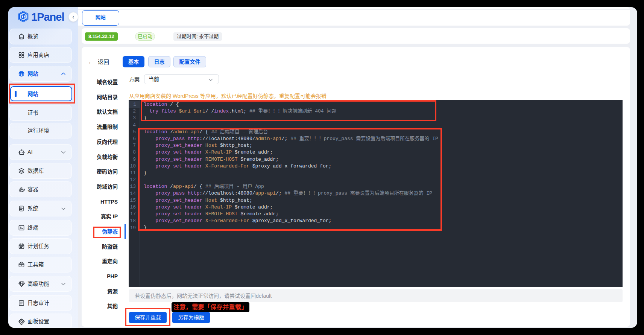 This screenshot has height=335, width=644. Describe the element at coordinates (23, 17) in the screenshot. I see `svg-text: 1` at that location.